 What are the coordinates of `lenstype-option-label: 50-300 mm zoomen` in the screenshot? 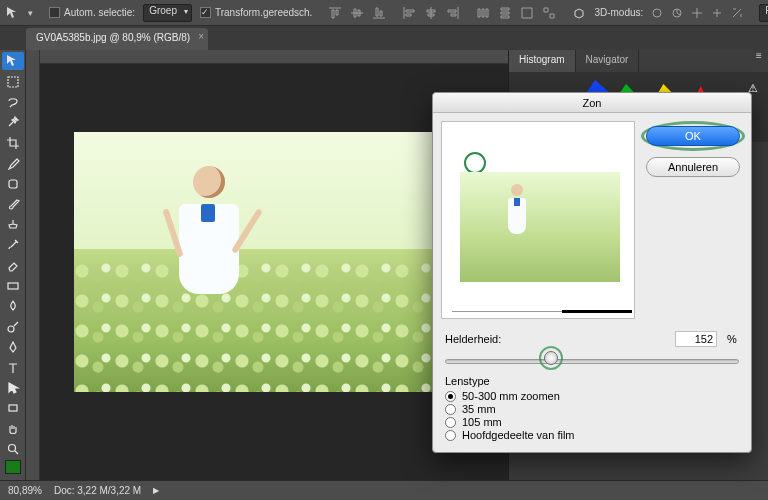 It's located at (511, 396).